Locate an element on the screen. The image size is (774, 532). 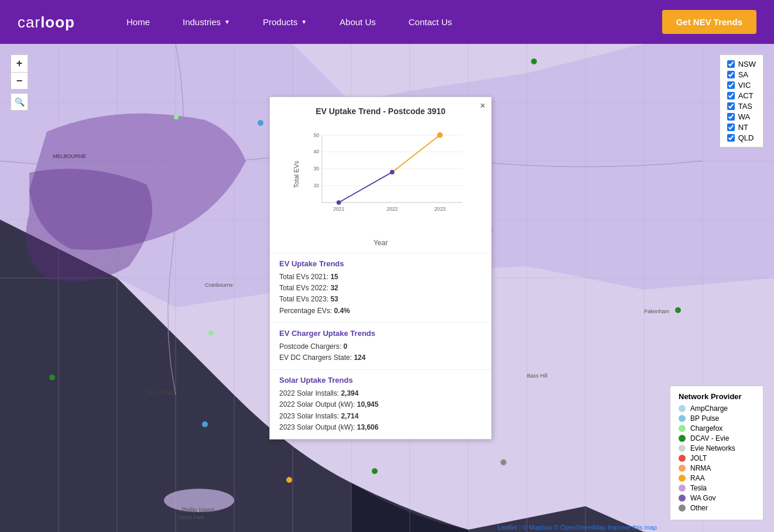
info-section: EV Charger Uptake TrendsPostcode Charger… is located at coordinates (381, 346).